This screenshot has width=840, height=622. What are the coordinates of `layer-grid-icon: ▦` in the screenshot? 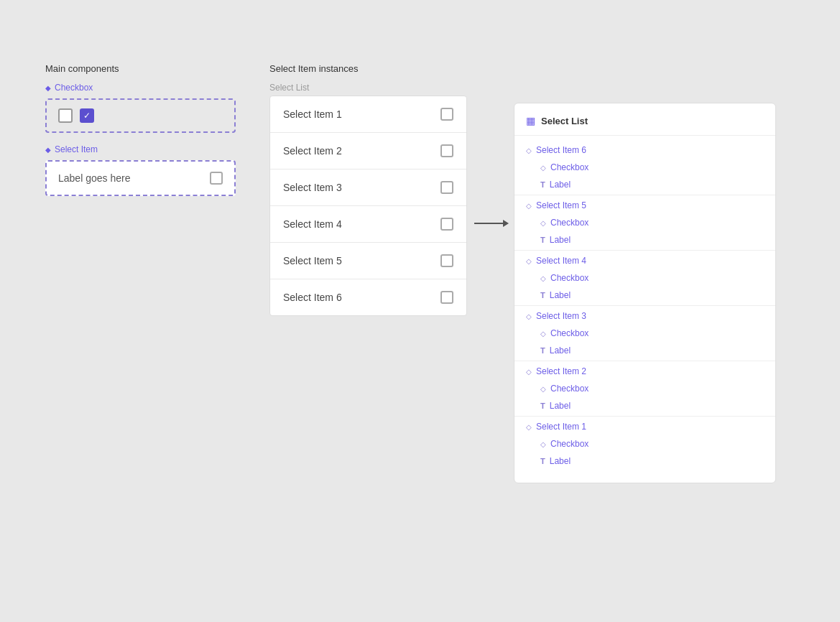 It's located at (530, 121).